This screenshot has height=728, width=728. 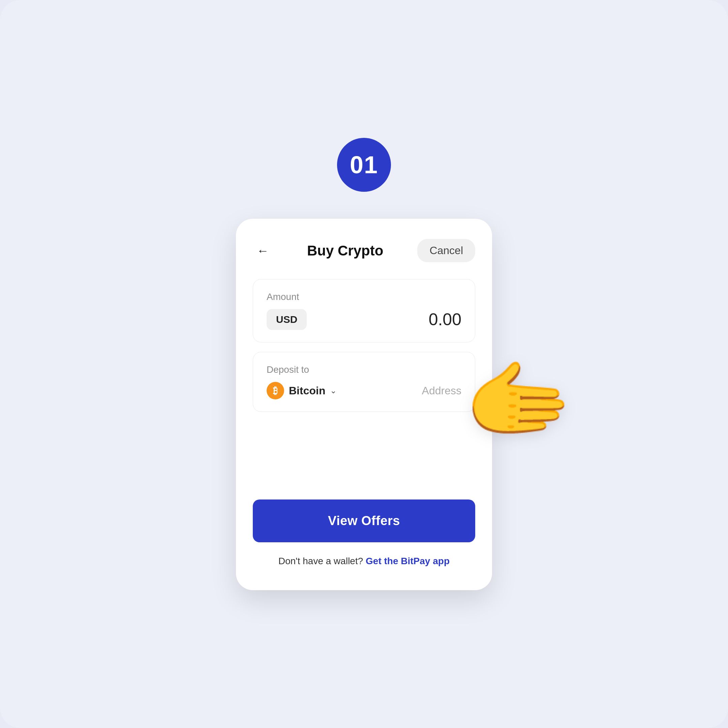 What do you see at coordinates (442, 391) in the screenshot?
I see `address-placeholder: Address` at bounding box center [442, 391].